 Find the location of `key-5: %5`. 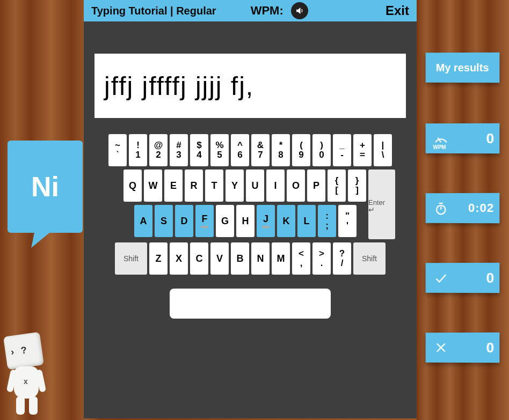

key-5: %5 is located at coordinates (220, 150).